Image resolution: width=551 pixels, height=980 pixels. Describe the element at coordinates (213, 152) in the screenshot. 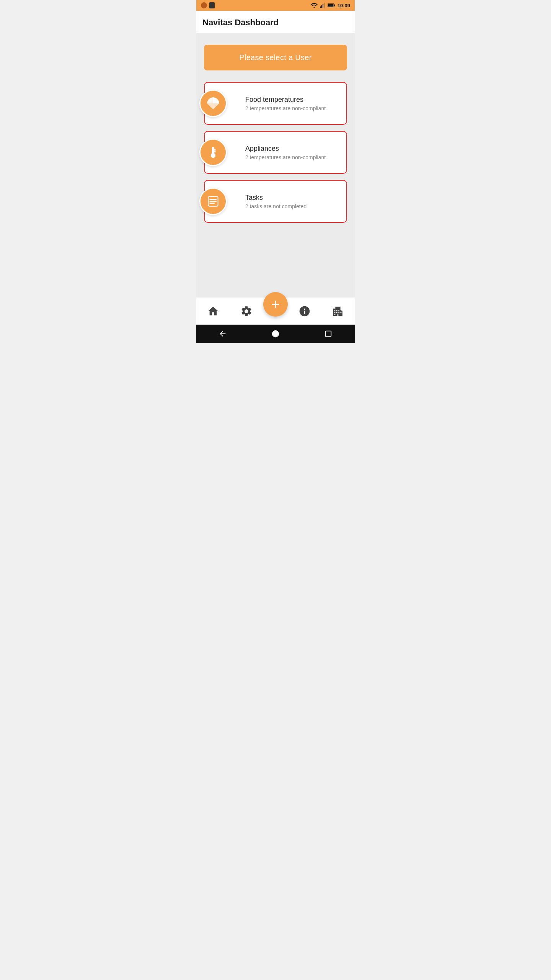

I see `thermometer-icon` at that location.